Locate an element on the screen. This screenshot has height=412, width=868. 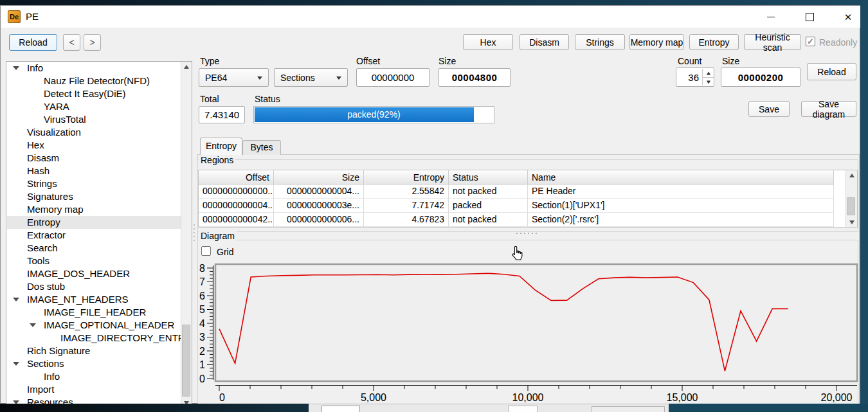
sidebar-item-image-dos-header: IMAGE_DOS_HEADER is located at coordinates (95, 274).